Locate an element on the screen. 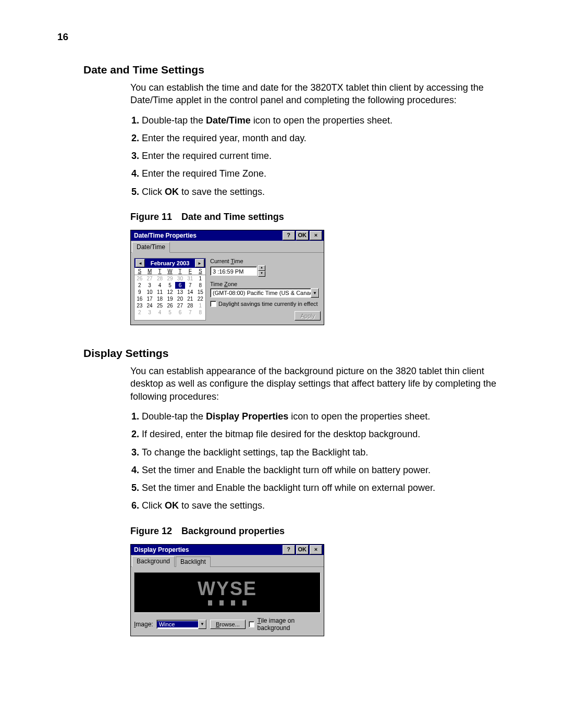  tab-date-time: Date/Time is located at coordinates (151, 247).